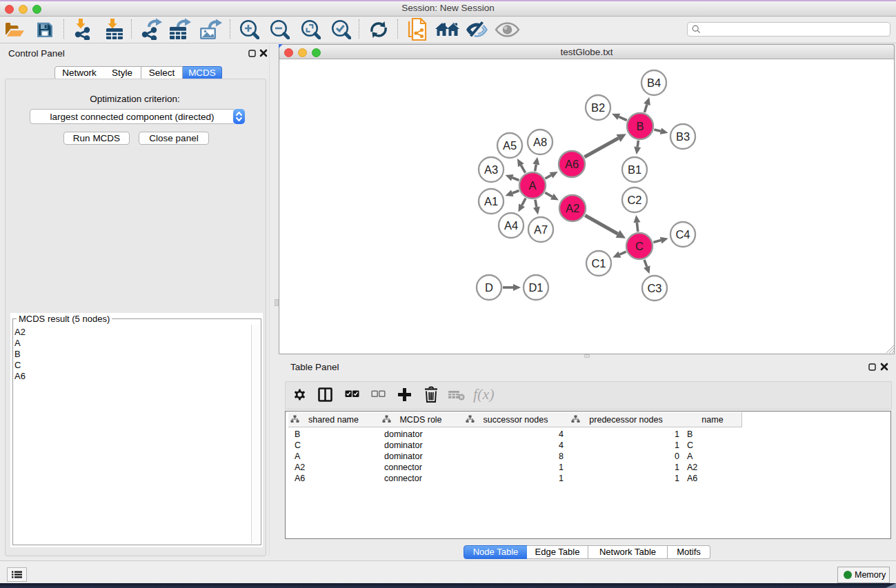  Describe the element at coordinates (683, 136) in the screenshot. I see `svg-text: B3` at that location.